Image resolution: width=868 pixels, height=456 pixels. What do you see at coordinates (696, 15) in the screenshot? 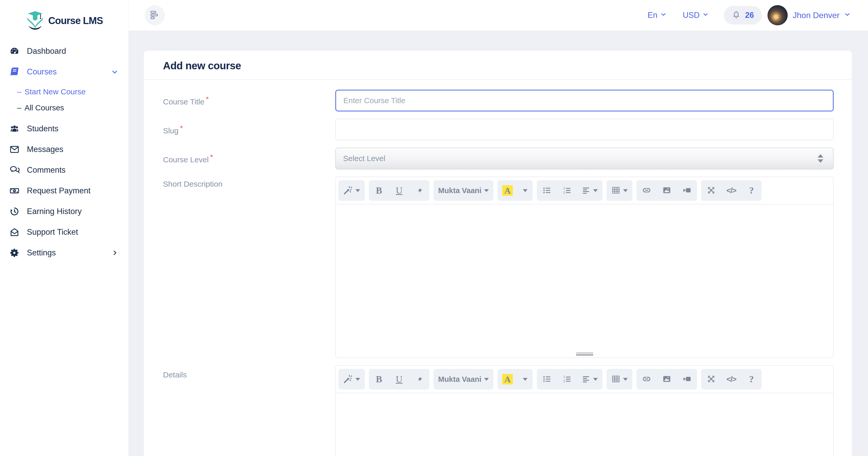
I see `currency-selector: USD` at bounding box center [696, 15].